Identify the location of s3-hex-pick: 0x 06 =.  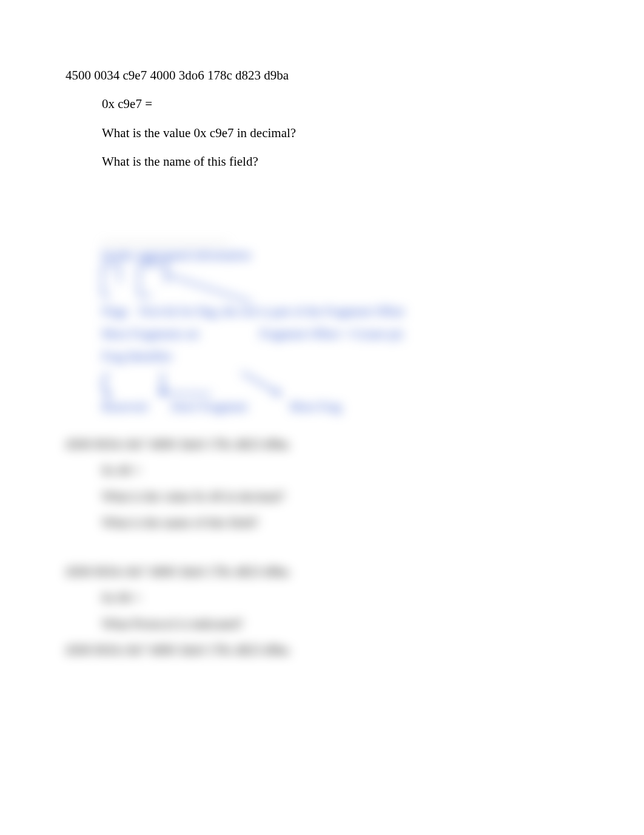
(341, 598).